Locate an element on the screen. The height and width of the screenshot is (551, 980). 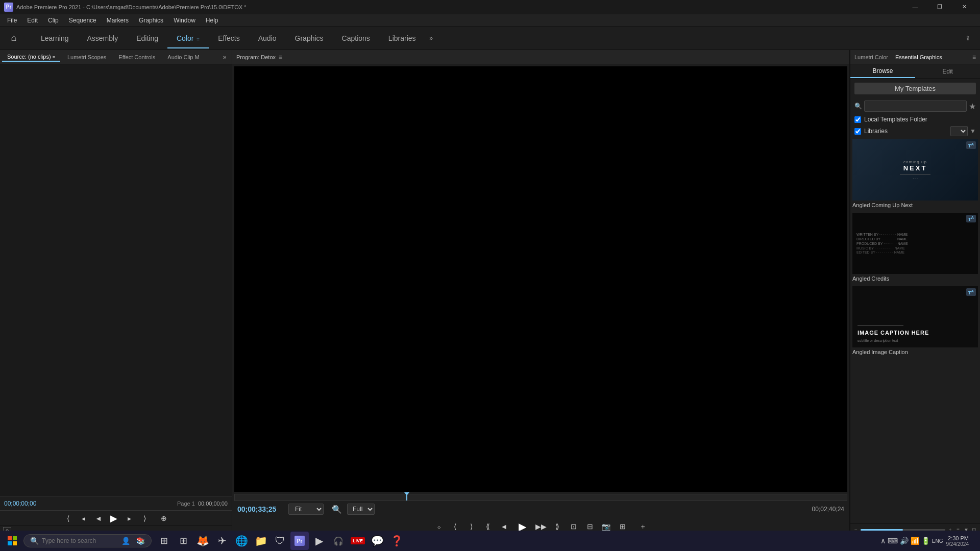
taskbar-edge-btn: 🌐 is located at coordinates (241, 541).